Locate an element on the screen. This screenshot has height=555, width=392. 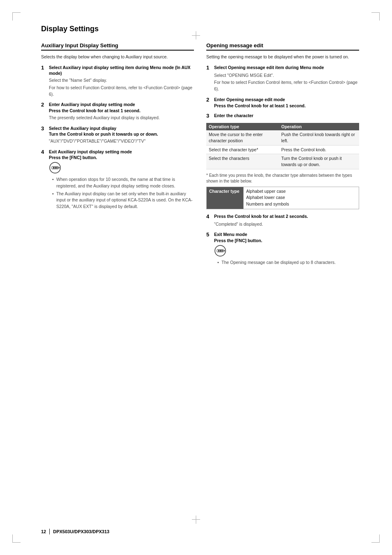
op-table-header-2: Operation is located at coordinates (319, 127).